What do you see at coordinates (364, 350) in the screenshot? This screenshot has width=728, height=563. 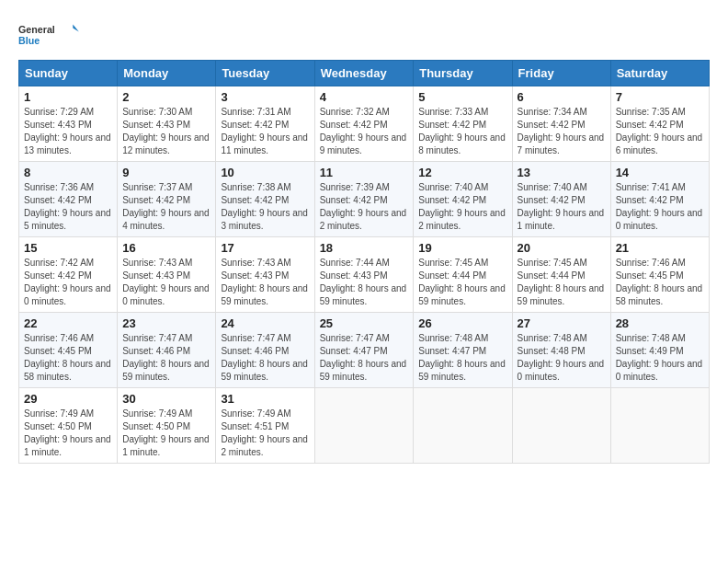 I see `calendar-week-row: 22 Sunrise: 7:46 AM Sunset: 4:45 PM Dayl…` at bounding box center [364, 350].